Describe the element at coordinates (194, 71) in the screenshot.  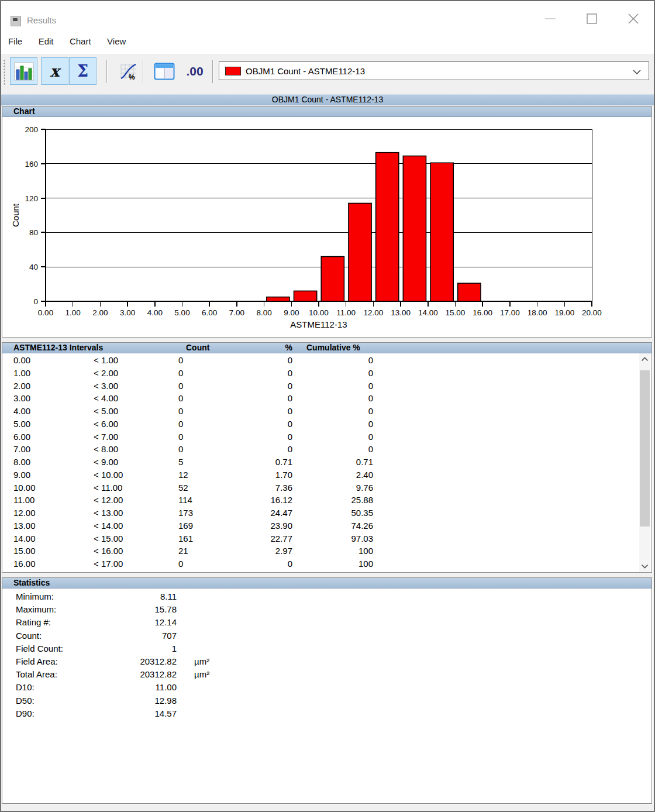
I see `decimal-icon: .00` at that location.